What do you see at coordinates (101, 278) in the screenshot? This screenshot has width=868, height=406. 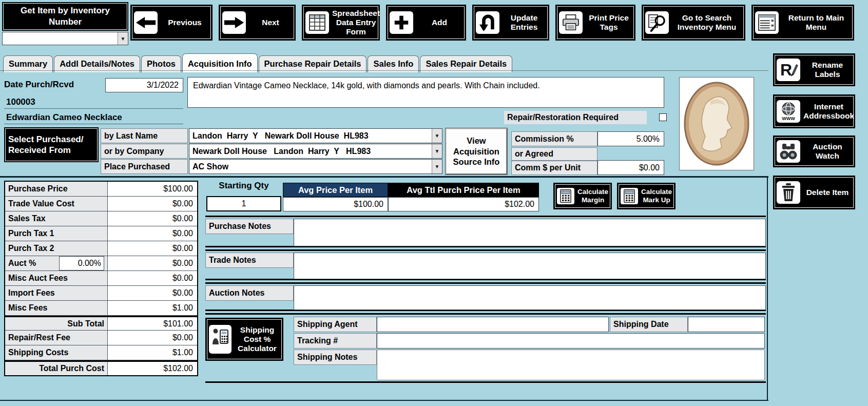 I see `table-row: Misc Auct Fees $0.00` at bounding box center [101, 278].